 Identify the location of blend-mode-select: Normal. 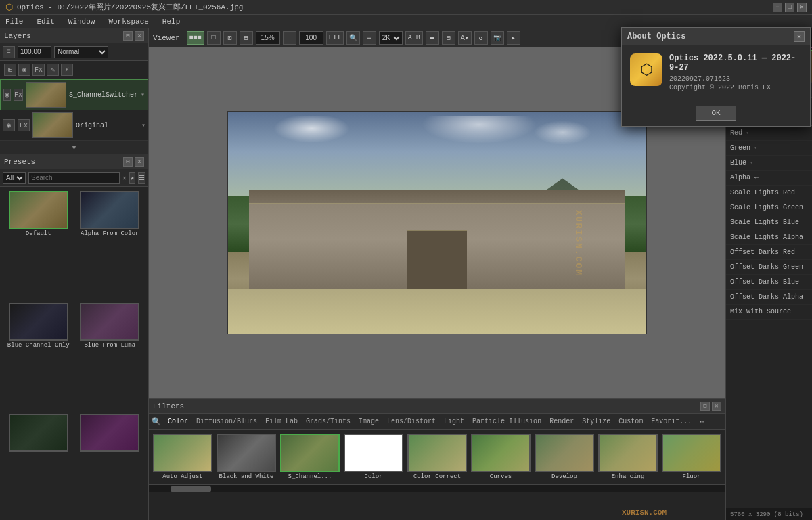
(81, 52).